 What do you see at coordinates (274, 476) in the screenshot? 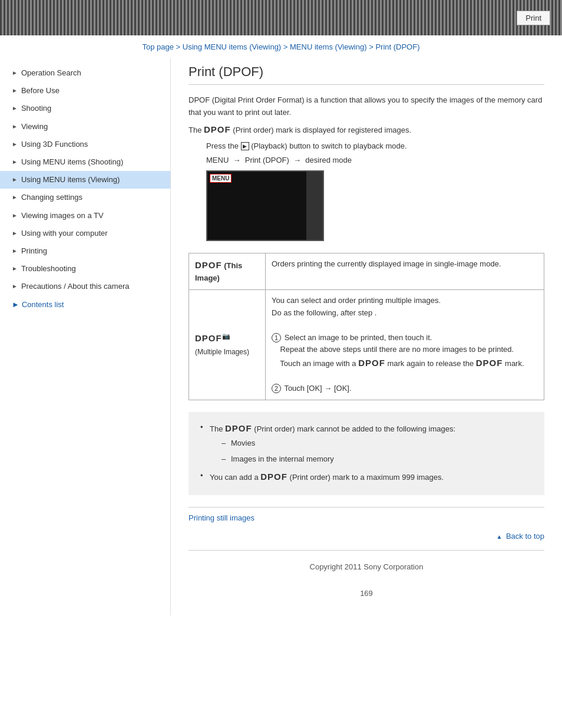
I see `dpof-bold-note2: DPOF` at bounding box center [274, 476].